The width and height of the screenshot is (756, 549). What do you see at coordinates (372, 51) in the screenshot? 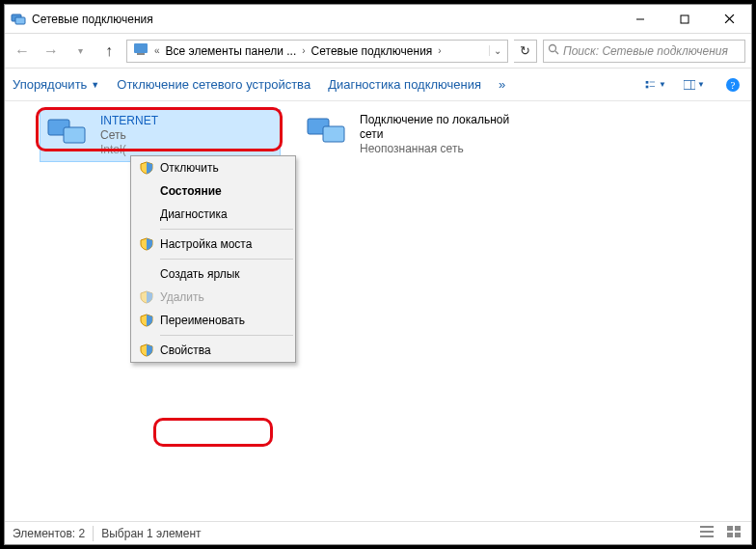
I see `breadcrumb-segment: Сетевые подключения` at bounding box center [372, 51].